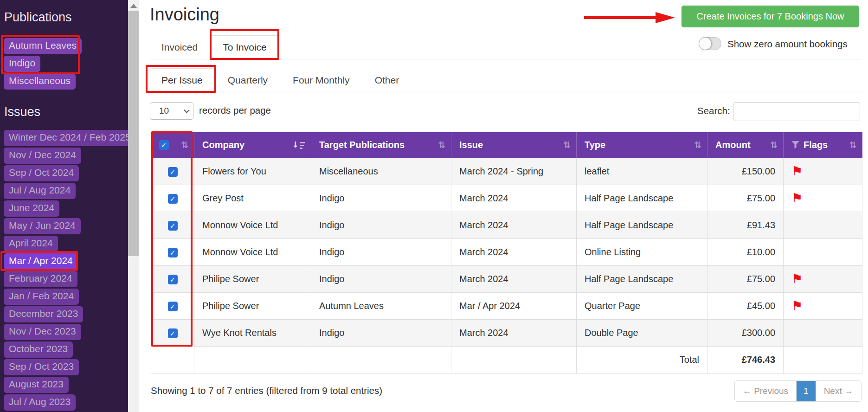 Image resolution: width=868 pixels, height=412 pixels. What do you see at coordinates (642, 198) in the screenshot?
I see `type-cell: Half Page Landscape` at bounding box center [642, 198].